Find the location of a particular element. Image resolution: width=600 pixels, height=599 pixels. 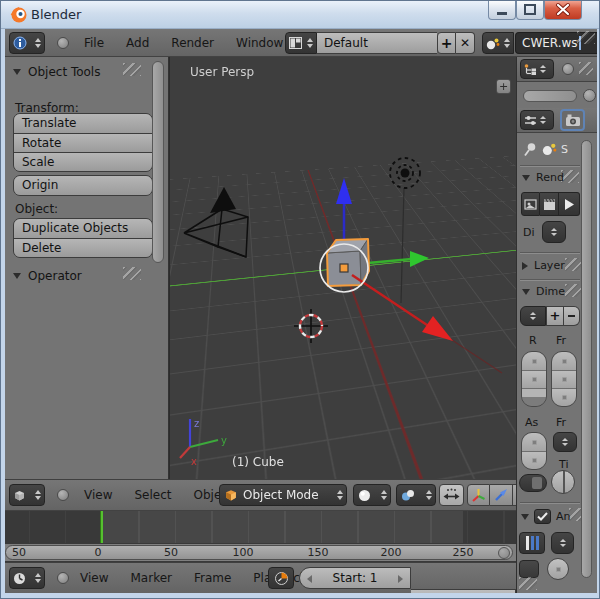

duplicate-objects-button: Duplicate Objects is located at coordinates (83, 228).